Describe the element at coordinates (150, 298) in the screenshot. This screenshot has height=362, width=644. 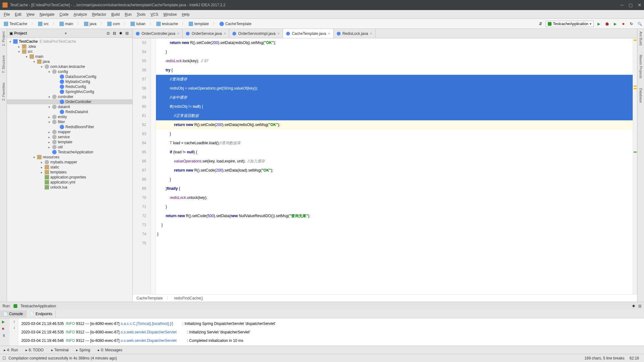
I see `code-crumb: CacheTemplate` at that location.